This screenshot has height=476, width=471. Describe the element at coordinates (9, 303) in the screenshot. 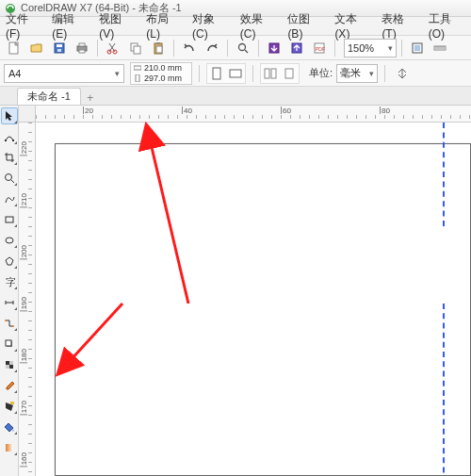

I see `dimension-tool` at that location.